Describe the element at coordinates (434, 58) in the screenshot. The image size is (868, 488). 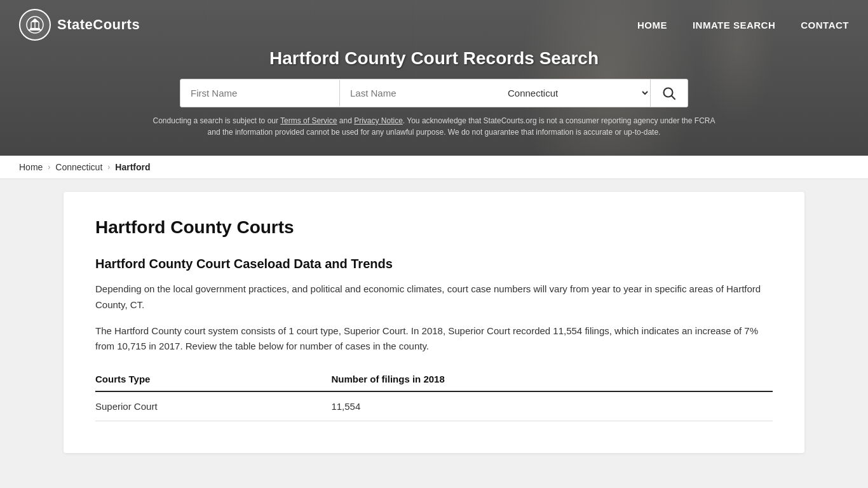
I see `page-title: Hartford County Court Records Search` at that location.